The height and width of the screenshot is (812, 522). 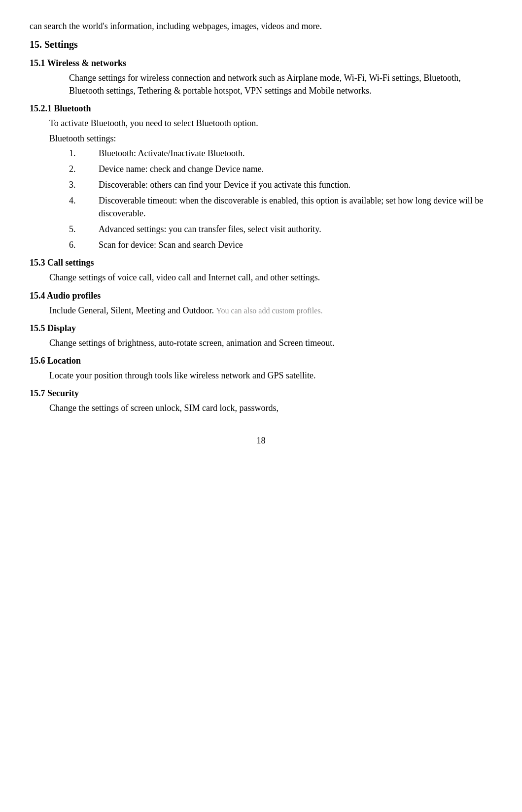 I want to click on list-item: 1. Bluetooth: Activate/Inactivate Blueto…, so click(x=281, y=153).